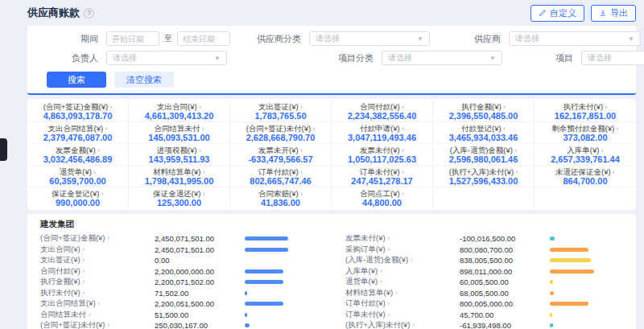 The width and height of the screenshot is (644, 329). I want to click on metric-row: 退货单(¥) ›60,005,500.00, so click(485, 282).